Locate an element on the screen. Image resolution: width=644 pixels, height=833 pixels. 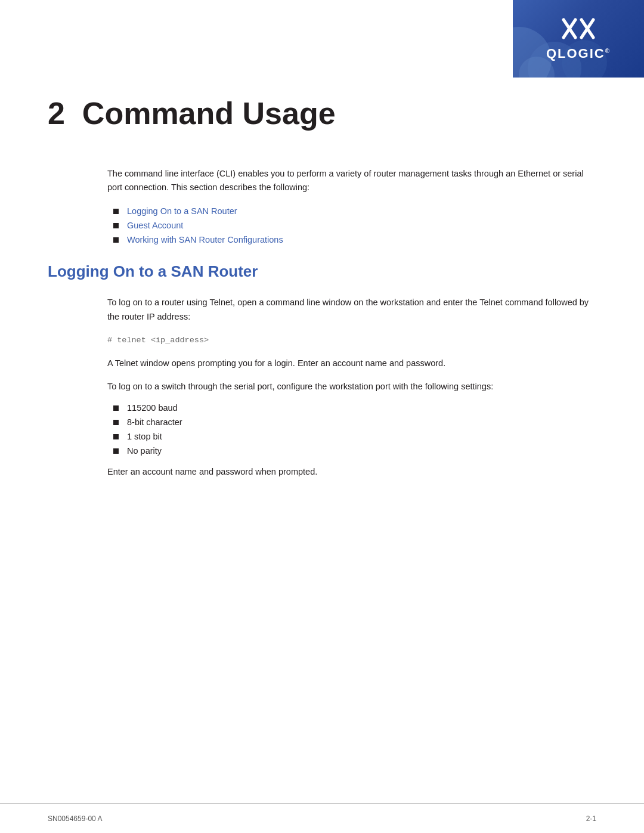
chapter-number: 2 is located at coordinates (56, 113).